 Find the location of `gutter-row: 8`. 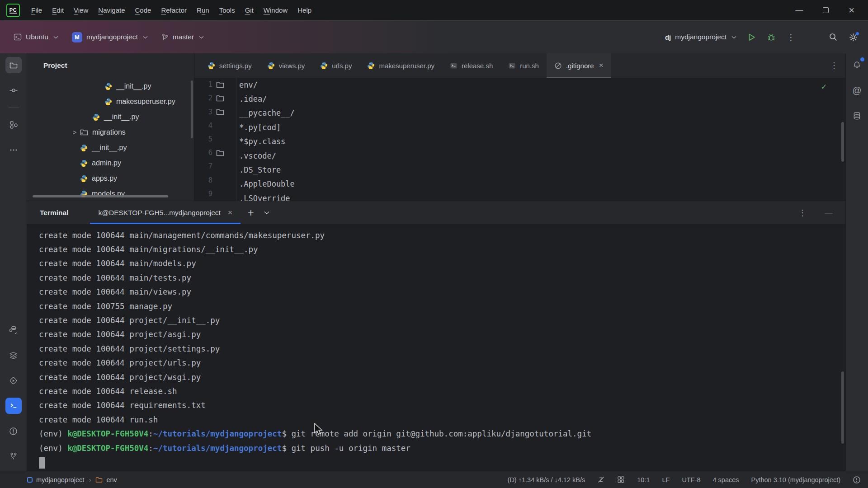

gutter-row: 8 is located at coordinates (215, 180).